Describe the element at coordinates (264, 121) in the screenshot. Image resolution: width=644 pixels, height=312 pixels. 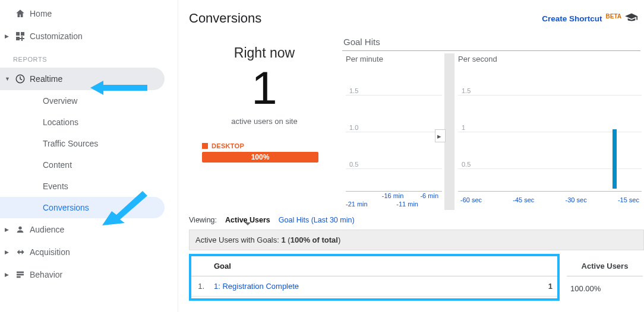
I see `active-users-caption: active users on site` at that location.